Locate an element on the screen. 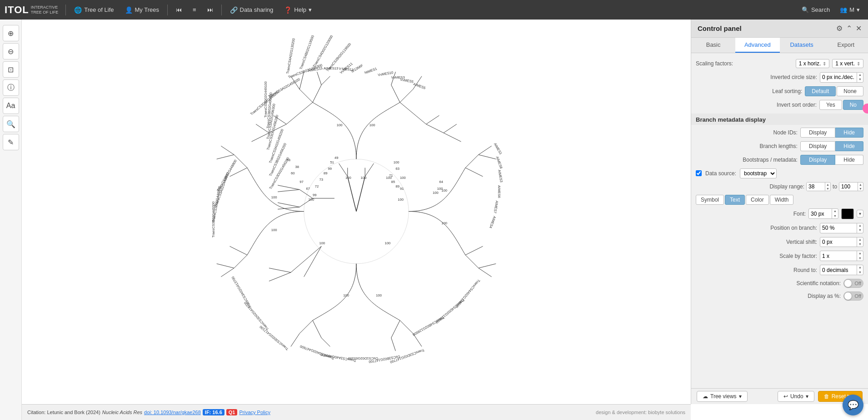 This screenshot has height=420, width=868. tab-basic: Basic is located at coordinates (713, 45).